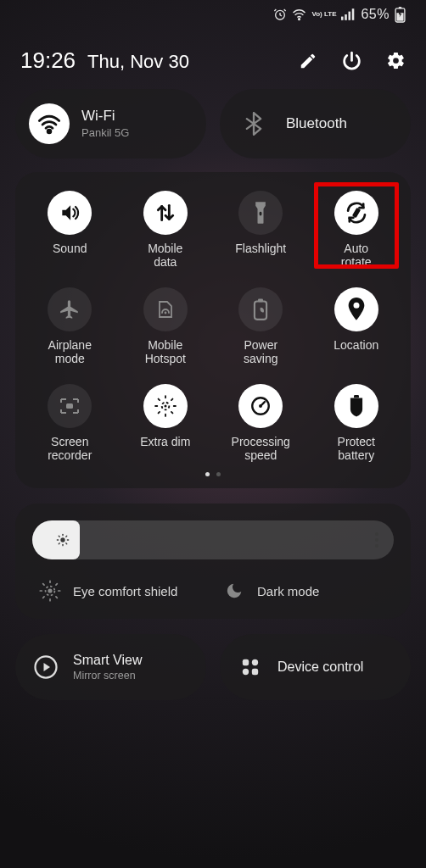 The image size is (426, 868). I want to click on settings-icon, so click(395, 61).